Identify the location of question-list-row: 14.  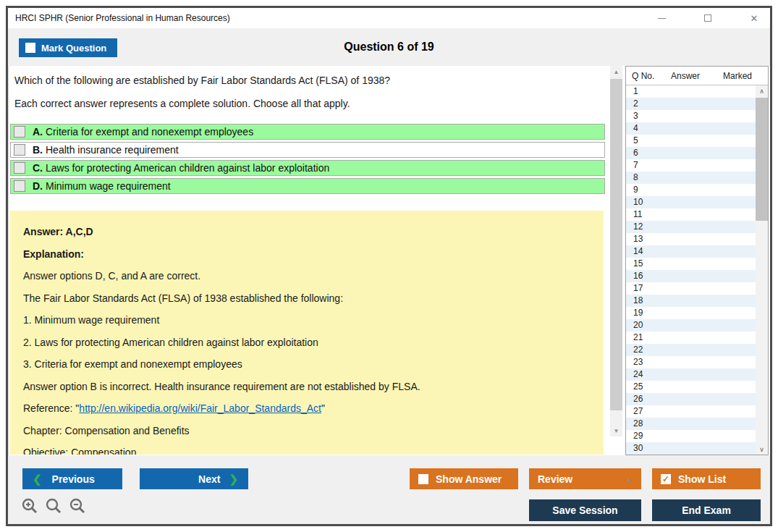
(691, 252).